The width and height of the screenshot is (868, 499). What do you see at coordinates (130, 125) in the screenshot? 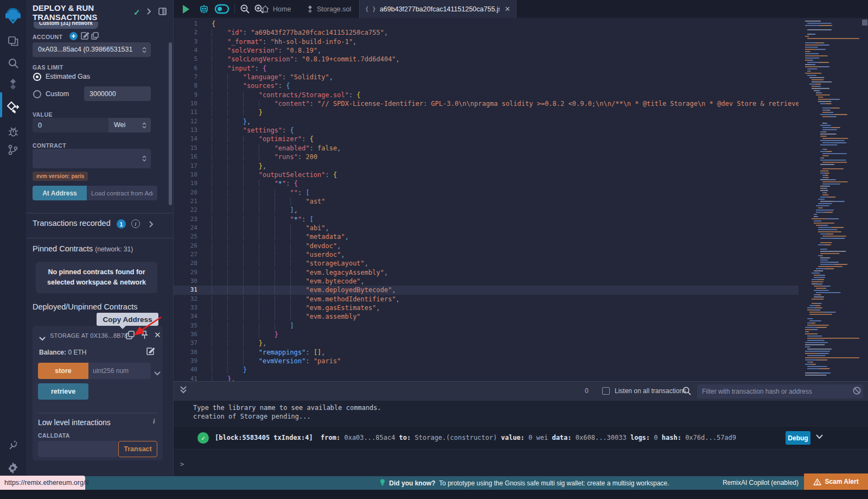
I see `value-unit-select: Wei` at bounding box center [130, 125].